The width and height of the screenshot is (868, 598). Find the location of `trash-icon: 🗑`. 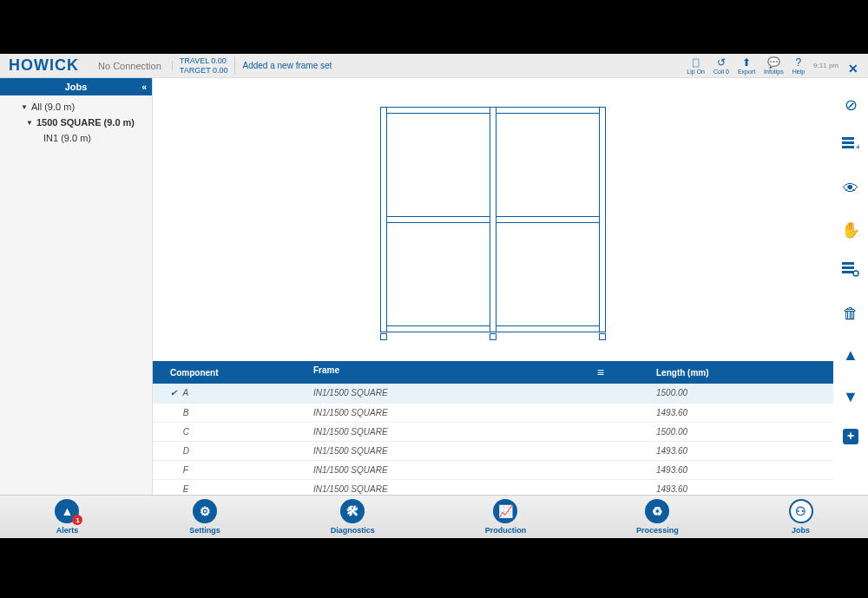

trash-icon: 🗑 is located at coordinates (851, 314).